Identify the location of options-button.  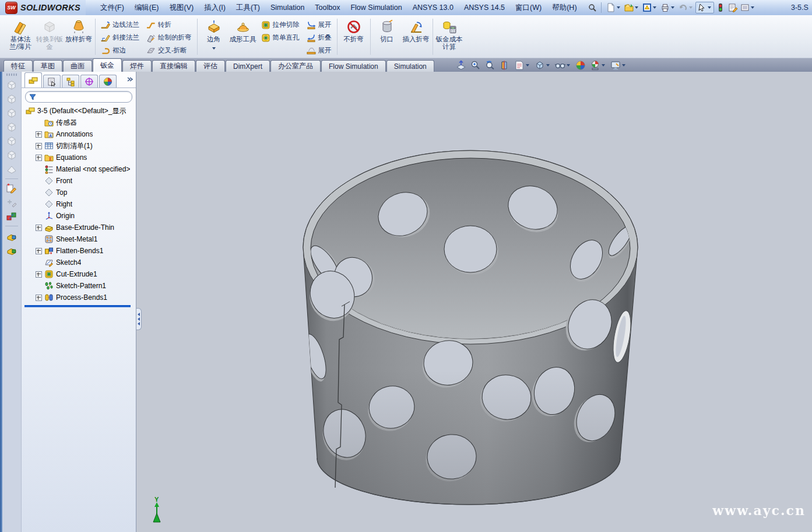
(748, 8).